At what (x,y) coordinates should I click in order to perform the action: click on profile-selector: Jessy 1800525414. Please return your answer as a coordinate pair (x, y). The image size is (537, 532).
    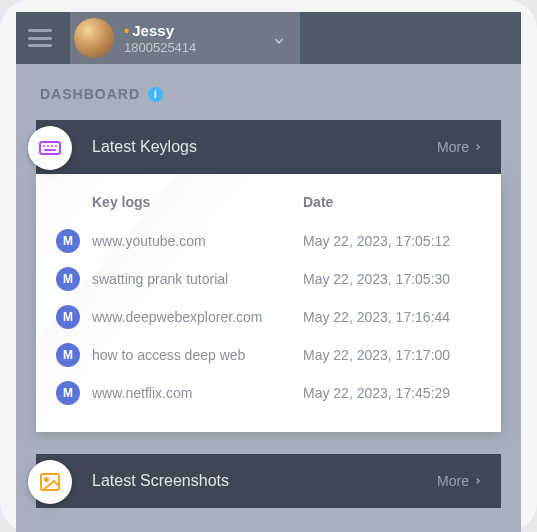
    Looking at the image, I should click on (185, 38).